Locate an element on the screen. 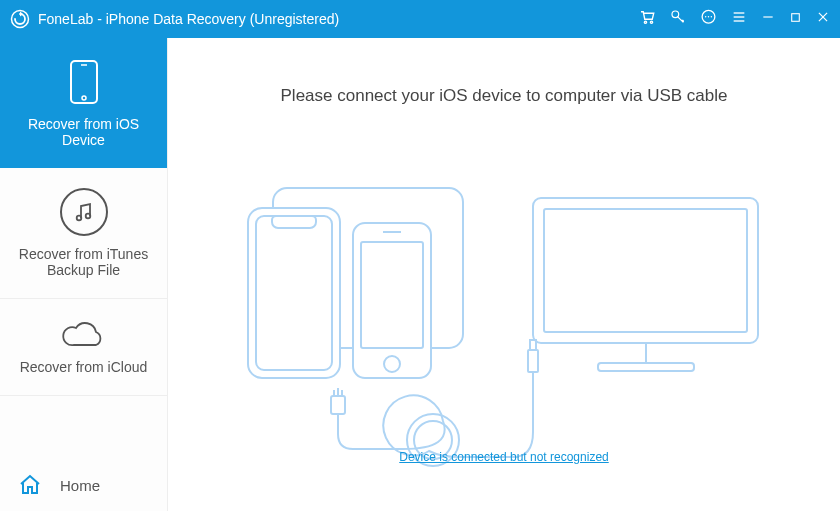 The height and width of the screenshot is (511, 840). sidebar-item-recover-itunes: Recover from iTunes Backup File is located at coordinates (84, 234).